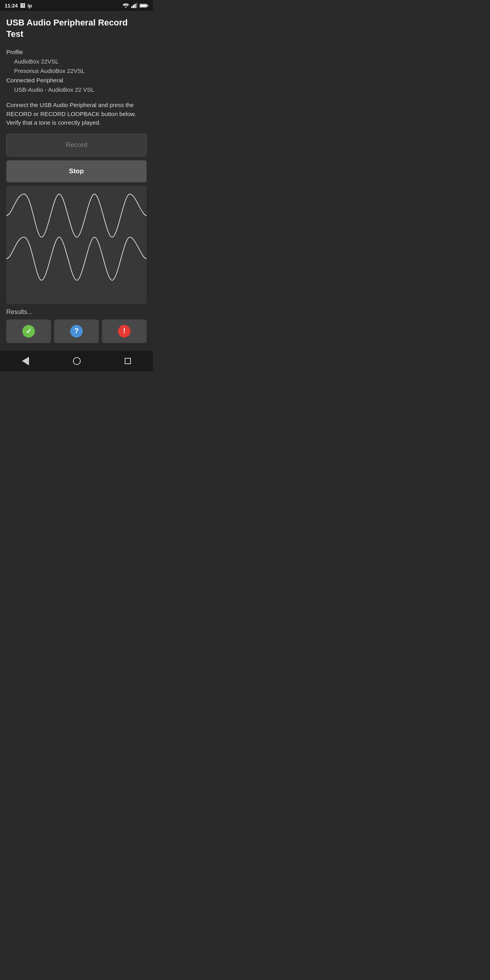  What do you see at coordinates (76, 331) in the screenshot?
I see `question-icon: ?` at bounding box center [76, 331].